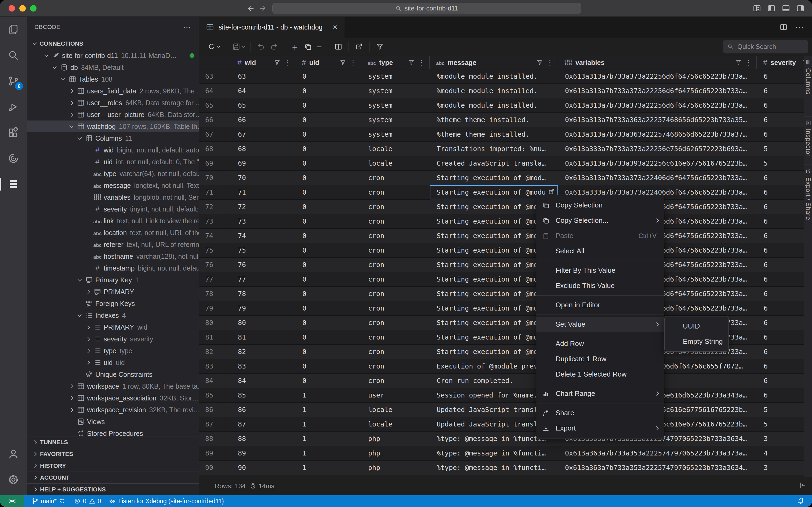 The width and height of the screenshot is (812, 507). What do you see at coordinates (113, 138) in the screenshot?
I see `tree-item-columns: Columns11` at bounding box center [113, 138].